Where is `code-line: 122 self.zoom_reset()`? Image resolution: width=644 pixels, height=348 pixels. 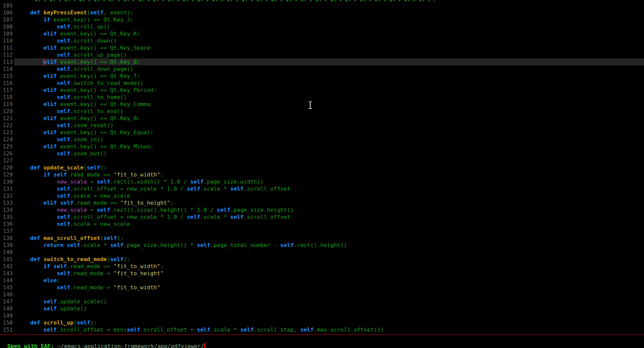 code-line: 122 self.zoom_reset() is located at coordinates (322, 126).